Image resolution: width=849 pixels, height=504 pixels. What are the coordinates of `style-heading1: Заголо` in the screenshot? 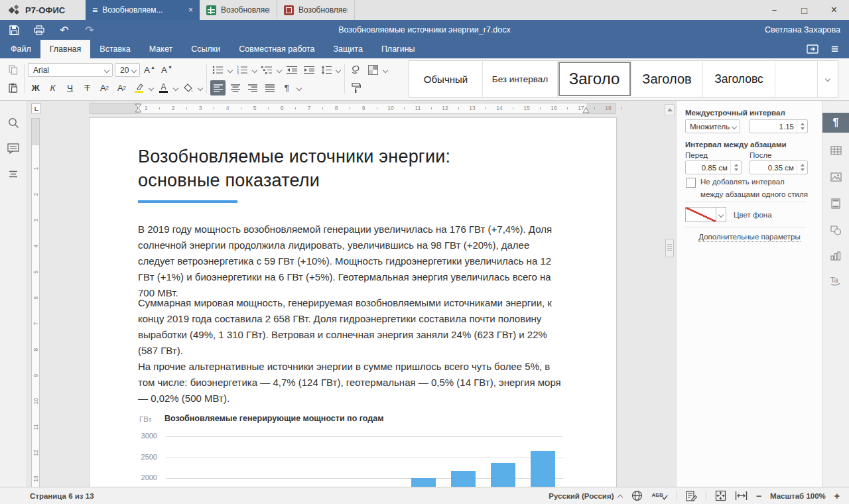 It's located at (594, 79).